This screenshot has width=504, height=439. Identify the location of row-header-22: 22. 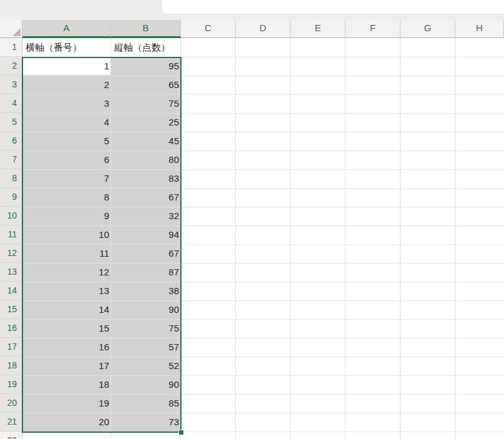
(11, 435).